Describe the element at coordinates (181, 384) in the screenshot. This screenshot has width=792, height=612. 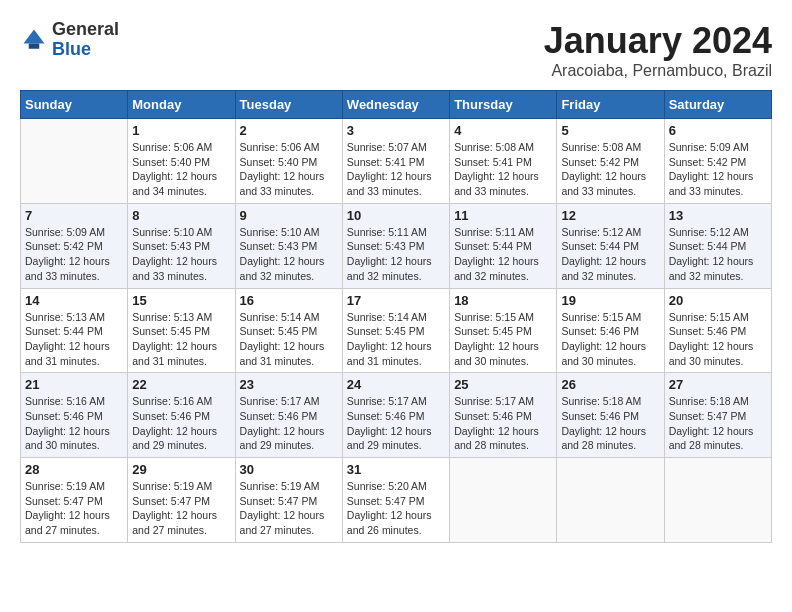
I see `day-number: 22` at that location.